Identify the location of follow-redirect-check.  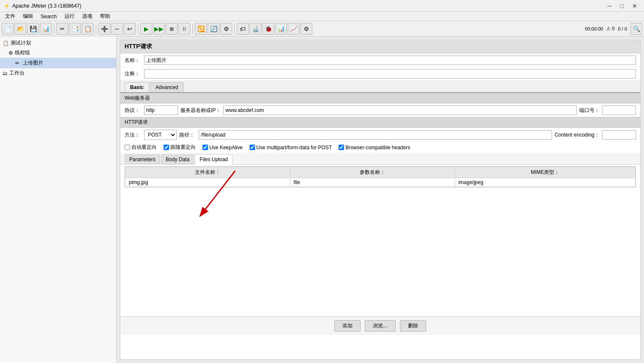
(166, 148).